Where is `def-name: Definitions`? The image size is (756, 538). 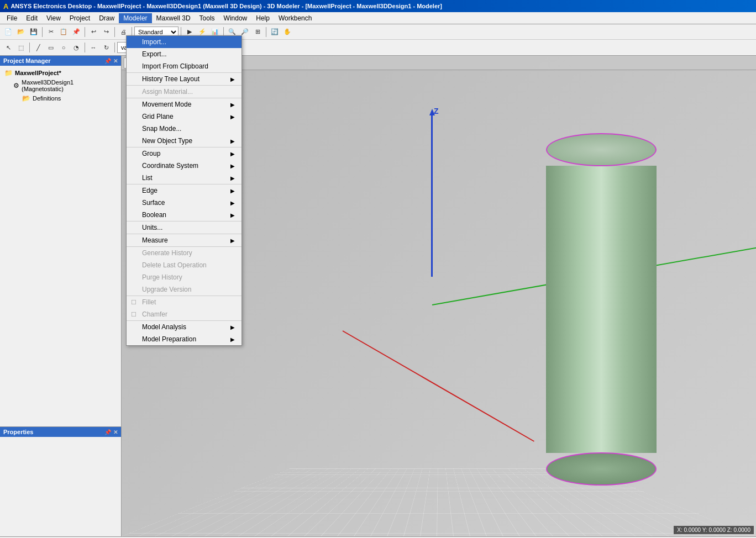
def-name: Definitions is located at coordinates (46, 98).